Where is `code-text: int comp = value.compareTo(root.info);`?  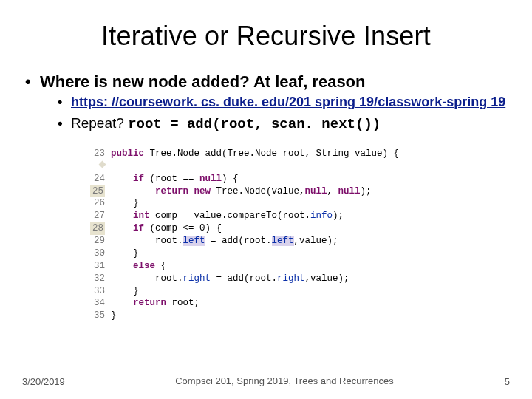 code-text: int comp = value.compareTo(root.info); is located at coordinates (228, 216).